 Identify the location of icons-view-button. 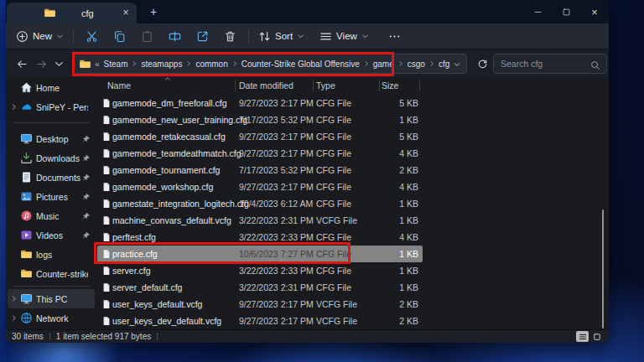
(597, 337).